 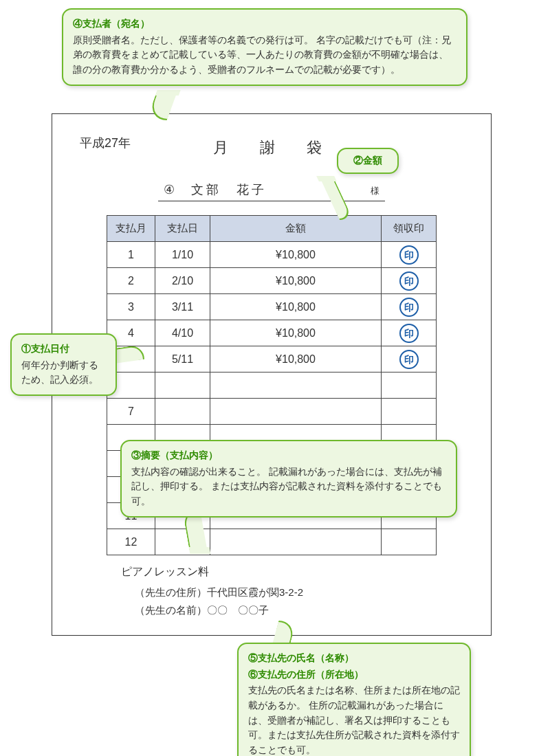 What do you see at coordinates (183, 255) in the screenshot?
I see `cell-date: 1/10` at bounding box center [183, 255].